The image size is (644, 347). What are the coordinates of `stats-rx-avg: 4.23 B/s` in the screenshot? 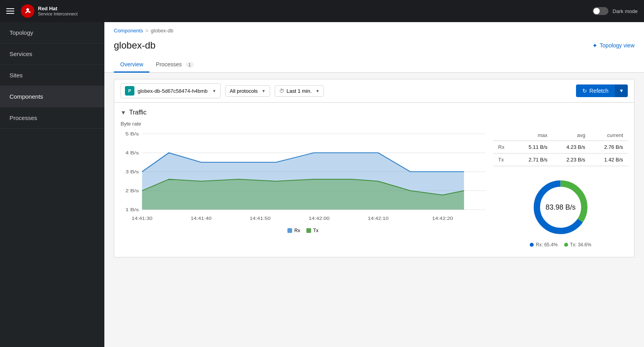 It's located at (571, 147).